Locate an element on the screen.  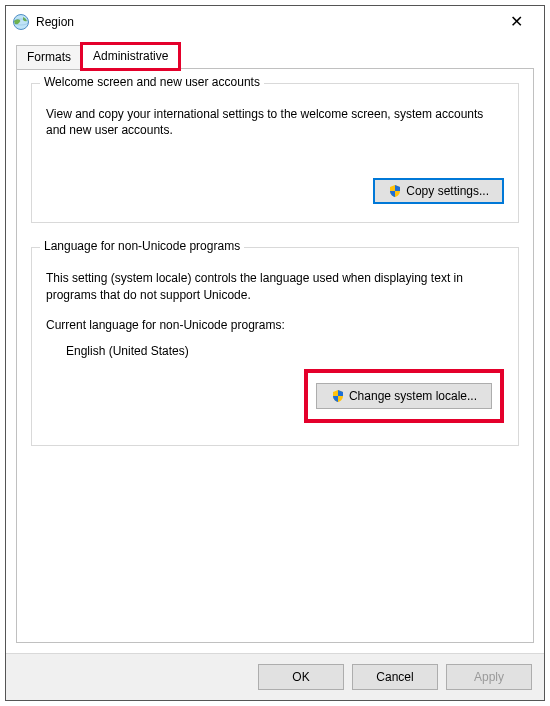
tab-formats-label: Formats is located at coordinates (49, 57).